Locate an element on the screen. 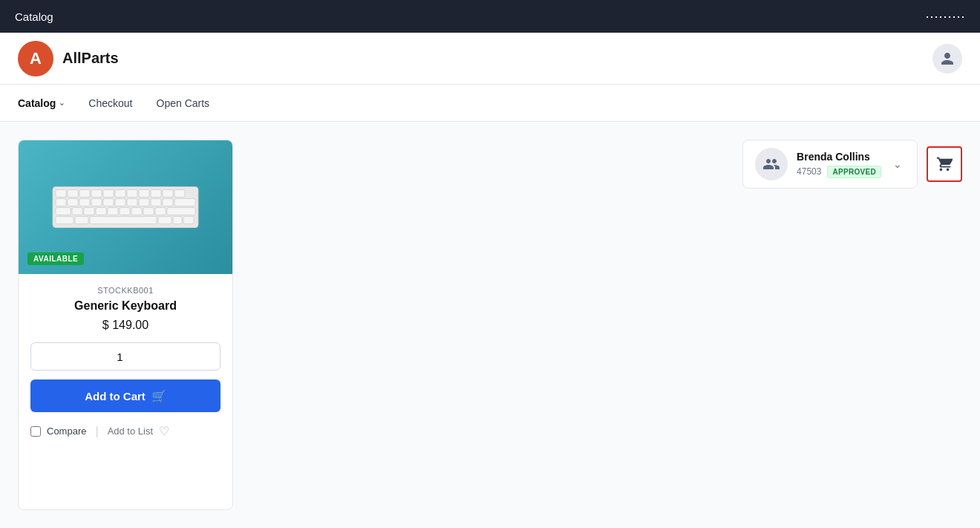  nav: Catalog ⌄ Checkout Open Carts is located at coordinates (490, 103).